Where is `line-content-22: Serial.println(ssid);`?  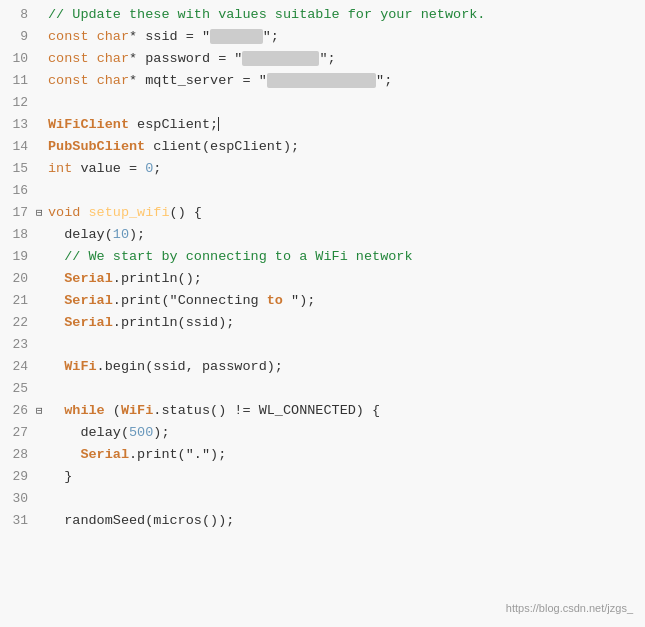
line-content-22: Serial.println(ssid); is located at coordinates (346, 323).